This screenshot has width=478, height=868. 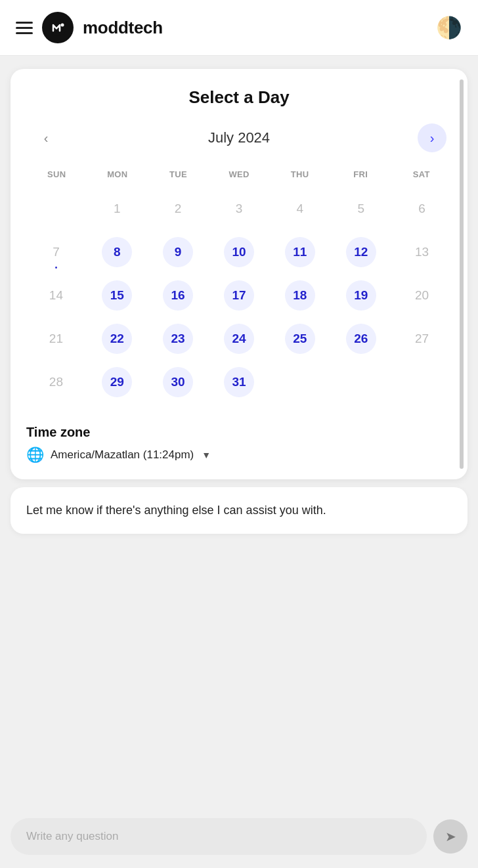 I want to click on day-20: 20, so click(x=422, y=295).